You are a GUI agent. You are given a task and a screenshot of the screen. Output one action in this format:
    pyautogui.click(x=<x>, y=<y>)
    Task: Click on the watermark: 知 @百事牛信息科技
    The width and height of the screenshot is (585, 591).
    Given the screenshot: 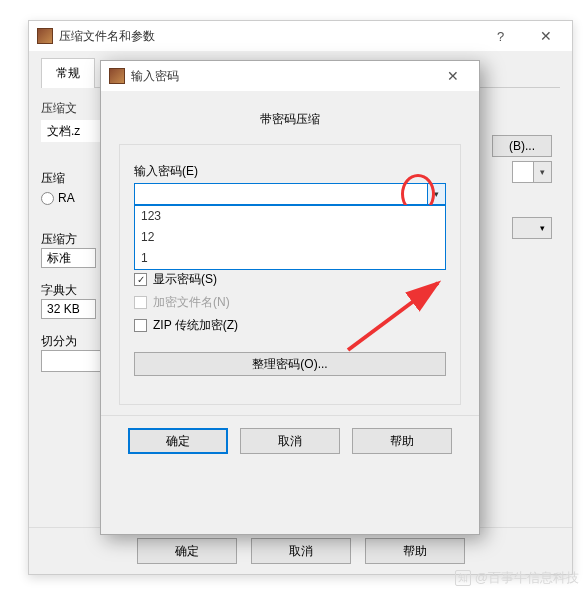 What is the action you would take?
    pyautogui.click(x=517, y=578)
    